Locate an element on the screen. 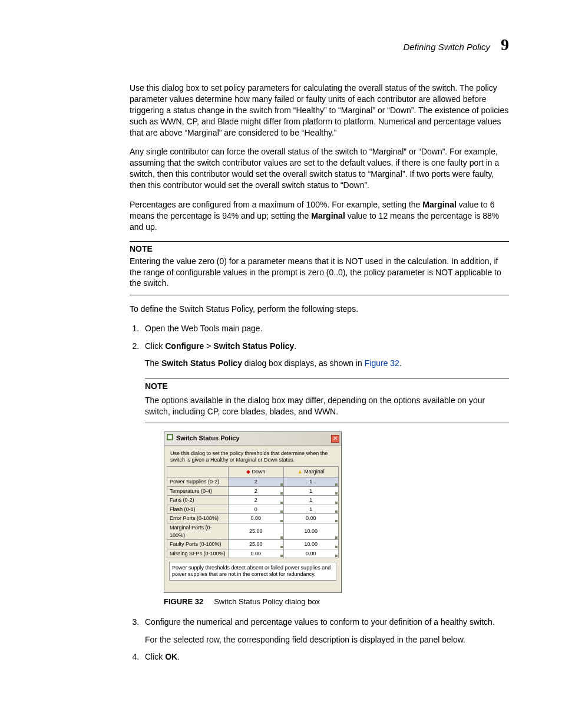 The width and height of the screenshot is (562, 728). dialog-help-text: Power supply thresholds detect absent or… is located at coordinates (253, 571).